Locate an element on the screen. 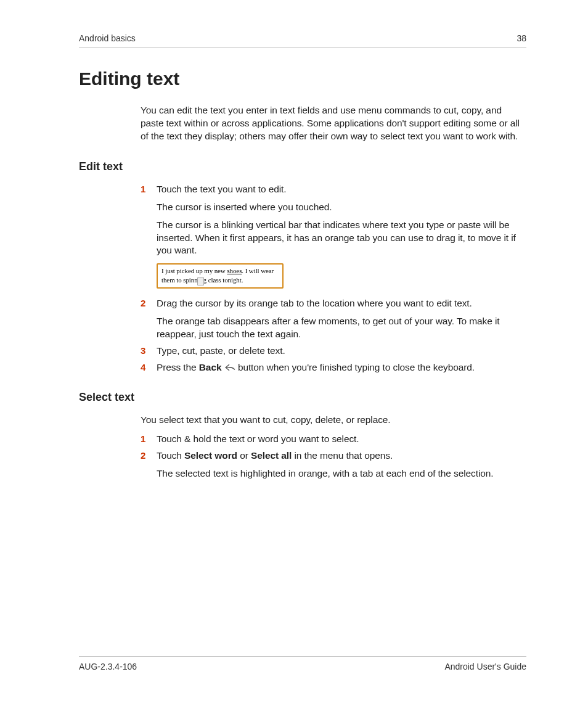 Image resolution: width=588 pixels, height=706 pixels. edit-step-1: 1 Touch the text you want to edit. The c… is located at coordinates (333, 236).